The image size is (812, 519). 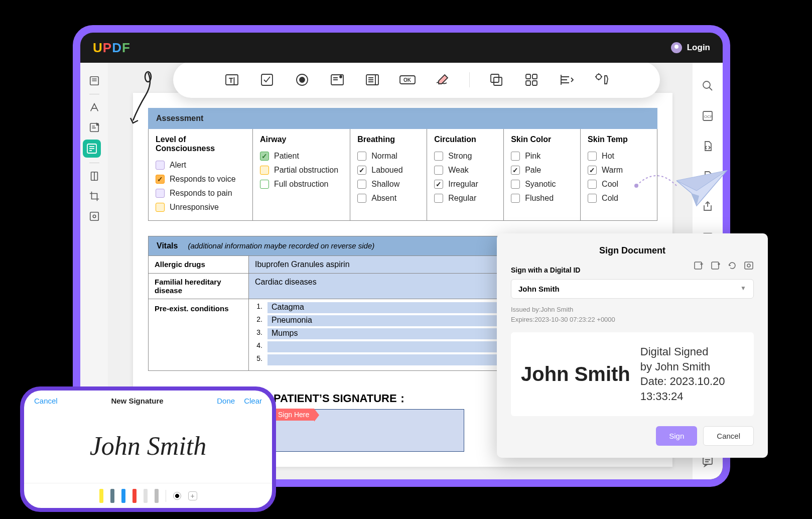 What do you see at coordinates (94, 127) in the screenshot?
I see `sidebar-comment-icon` at bounding box center [94, 127].